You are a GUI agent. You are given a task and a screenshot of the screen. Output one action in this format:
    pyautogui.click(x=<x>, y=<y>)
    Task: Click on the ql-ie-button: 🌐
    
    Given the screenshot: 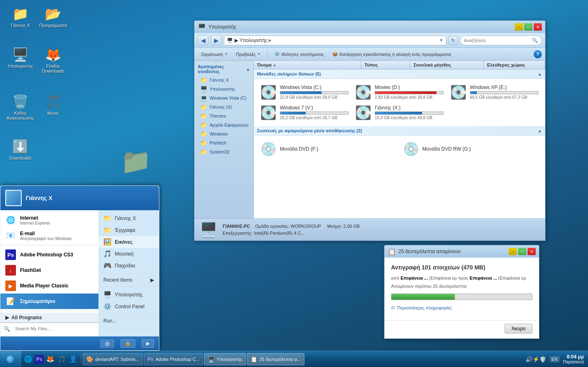 What is the action you would take?
    pyautogui.click(x=28, y=359)
    